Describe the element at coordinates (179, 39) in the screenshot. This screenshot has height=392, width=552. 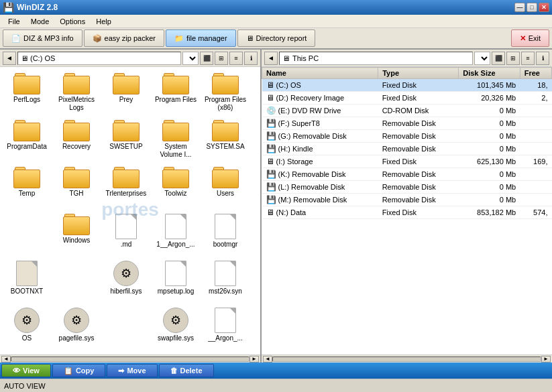
I see `fm-icon: 📁` at that location.